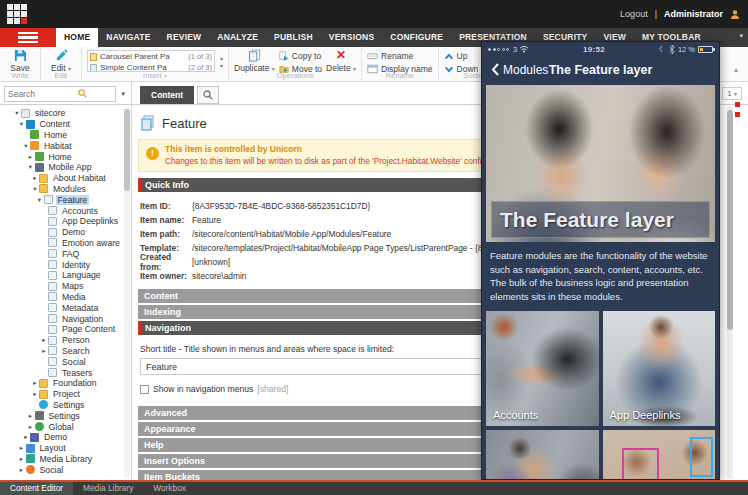 The height and width of the screenshot is (495, 748). Describe the element at coordinates (66, 178) in the screenshot. I see `tree-item-about-habitat: ▸About Habitat` at that location.